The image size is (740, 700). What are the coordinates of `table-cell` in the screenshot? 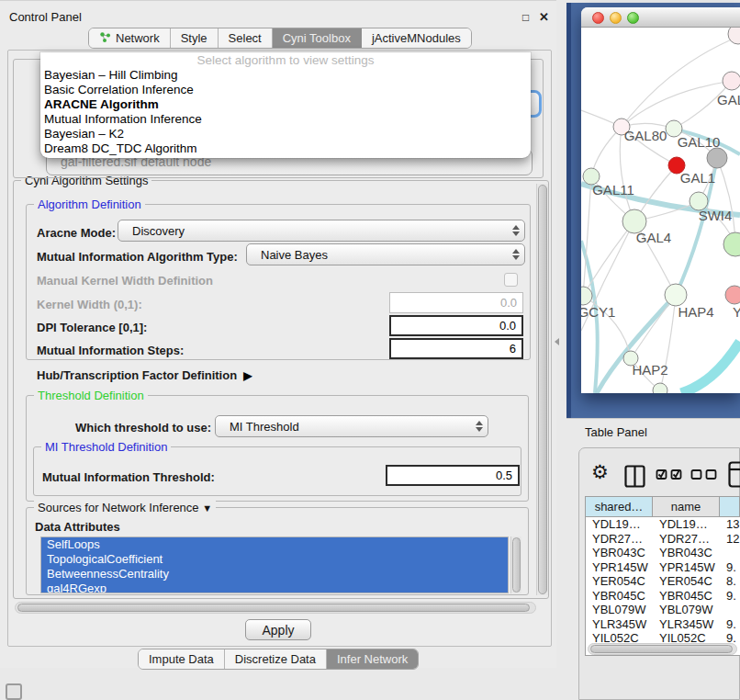 It's located at (730, 610).